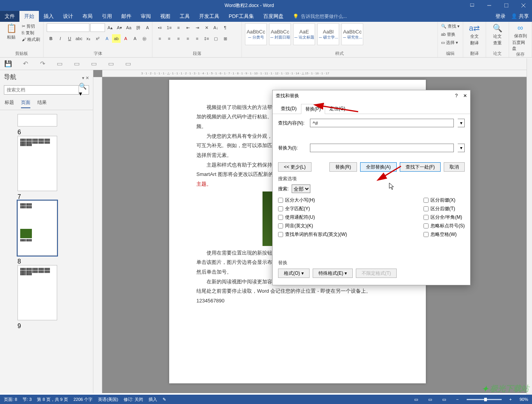  What do you see at coordinates (328, 34) in the screenshot?
I see `style-item: AaBl⸺ 硕士学...` at bounding box center [328, 34].